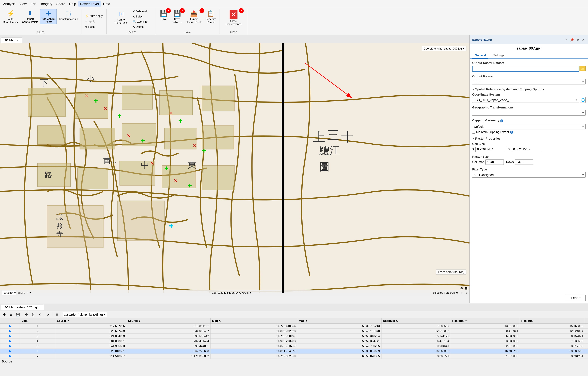 The height and width of the screenshot is (376, 588). What do you see at coordinates (466, 293) in the screenshot?
I see `refresh-icon: ↻` at bounding box center [466, 293].